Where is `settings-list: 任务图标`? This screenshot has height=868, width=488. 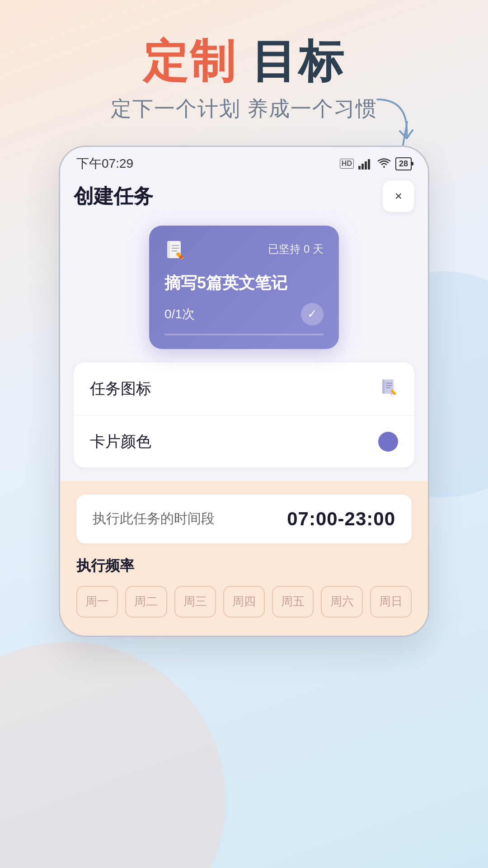
settings-list: 任务图标 is located at coordinates (244, 415).